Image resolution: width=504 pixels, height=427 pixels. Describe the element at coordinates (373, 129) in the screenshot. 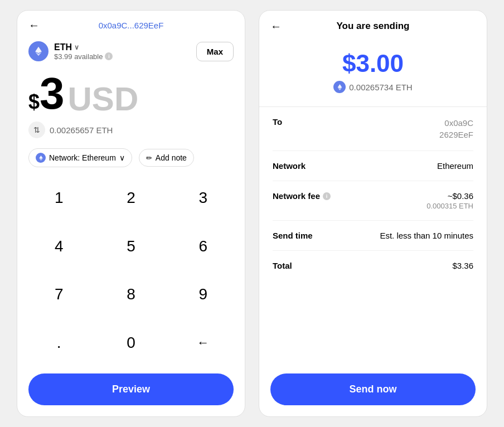

I see `to-row: To 0x0a9C 2629EeF` at that location.